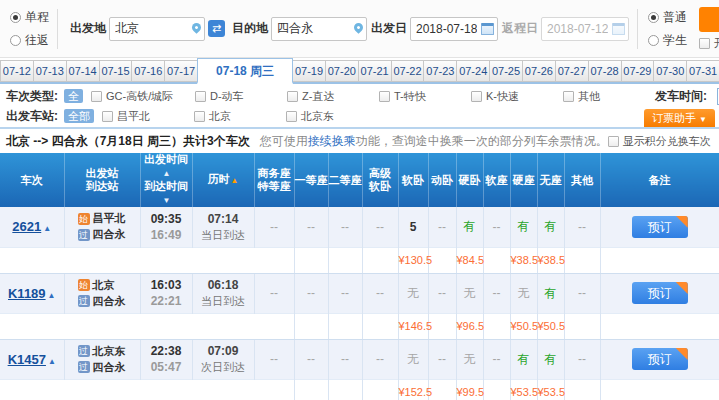  I want to click on date-tab: 07-28, so click(605, 71).